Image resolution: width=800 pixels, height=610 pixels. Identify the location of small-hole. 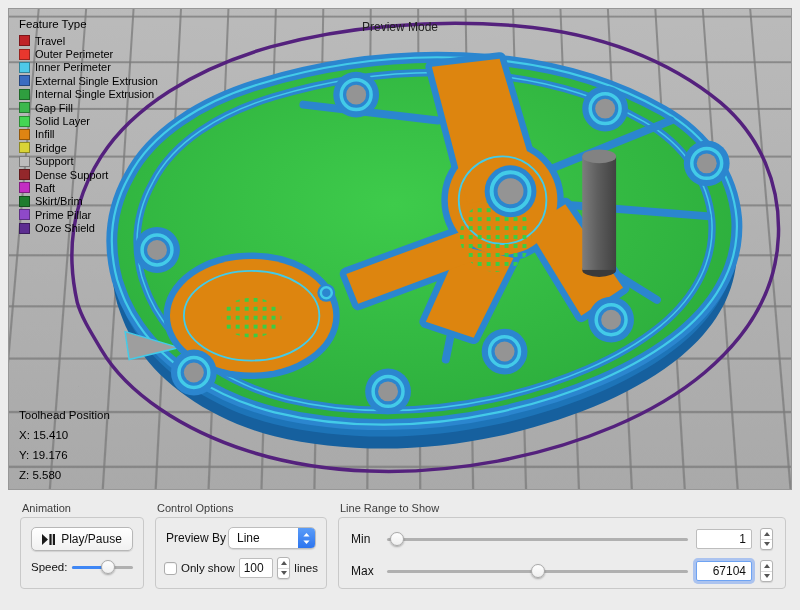
(326, 293).